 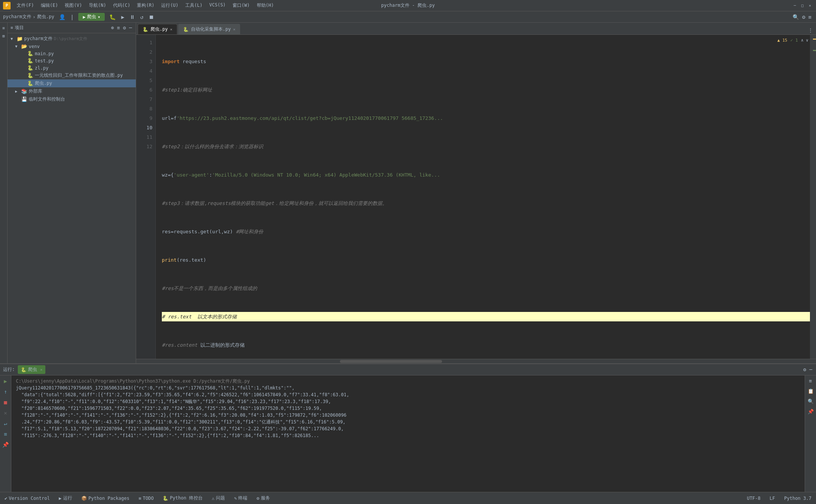 What do you see at coordinates (98, 5) in the screenshot?
I see `menu-nav: 导航(N)` at bounding box center [98, 5].